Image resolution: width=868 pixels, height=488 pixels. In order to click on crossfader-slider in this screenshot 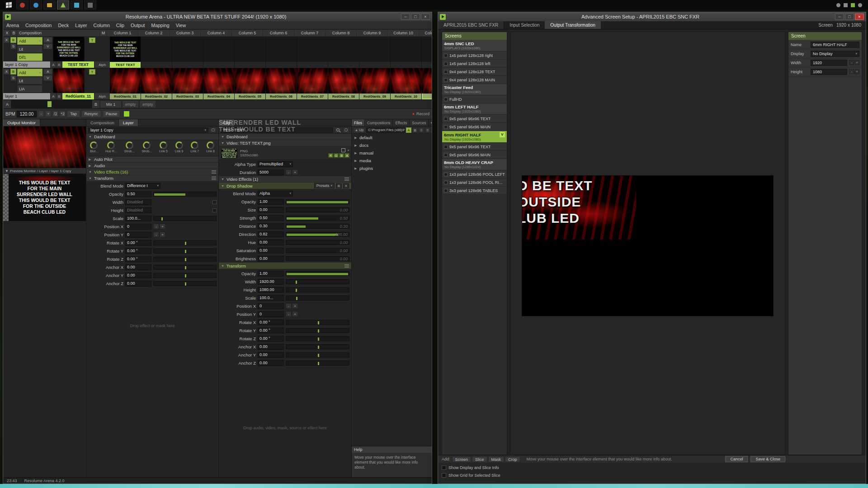, I will do `click(52, 104)`.